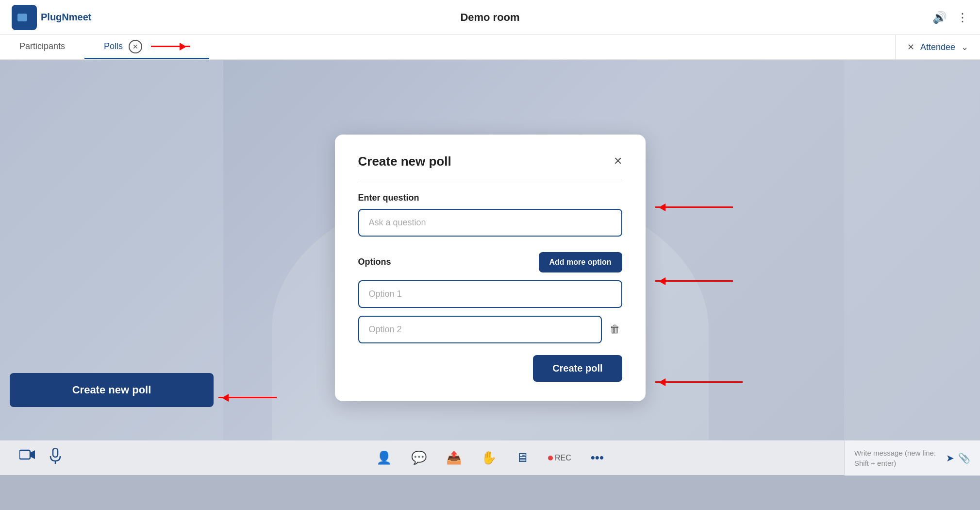  What do you see at coordinates (490, 294) in the screenshot?
I see `option-1-input` at bounding box center [490, 294].